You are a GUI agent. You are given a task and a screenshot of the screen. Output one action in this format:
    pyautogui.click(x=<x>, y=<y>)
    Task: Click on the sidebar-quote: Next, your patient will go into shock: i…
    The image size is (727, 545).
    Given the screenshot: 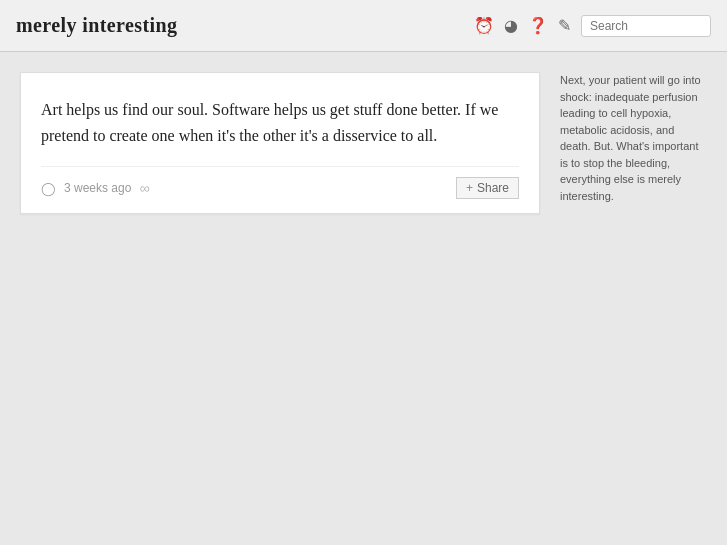 What is the action you would take?
    pyautogui.click(x=633, y=138)
    